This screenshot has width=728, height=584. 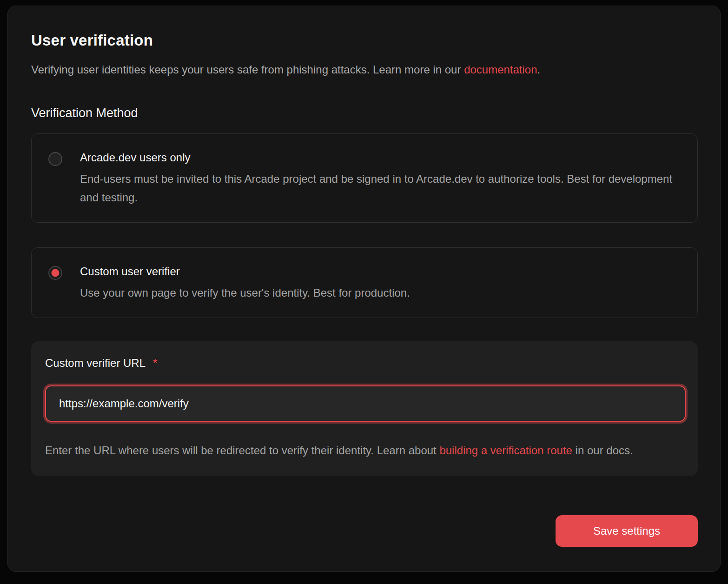 What do you see at coordinates (364, 451) in the screenshot?
I see `custom-verifier-url-help: Enter the URL where users will be redire…` at bounding box center [364, 451].